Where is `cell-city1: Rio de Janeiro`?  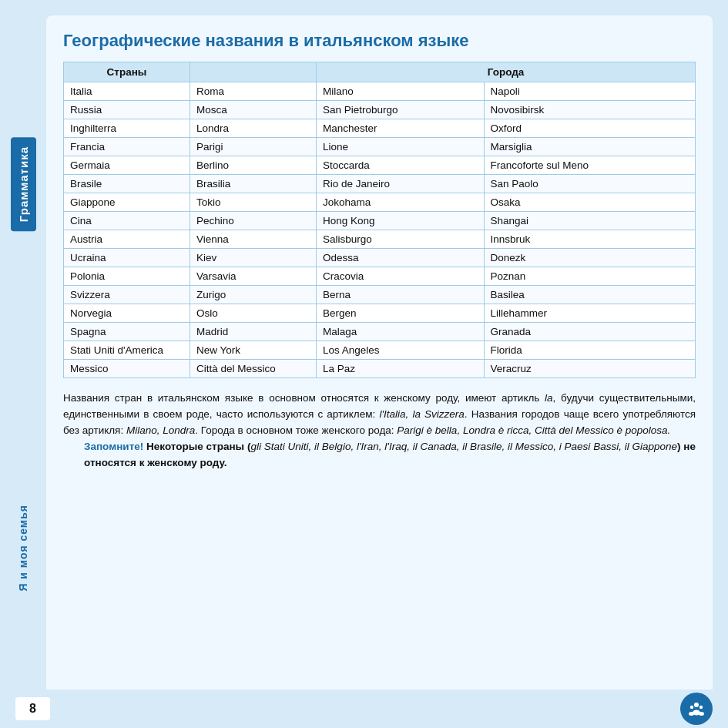 cell-city1: Rio de Janeiro is located at coordinates (401, 184).